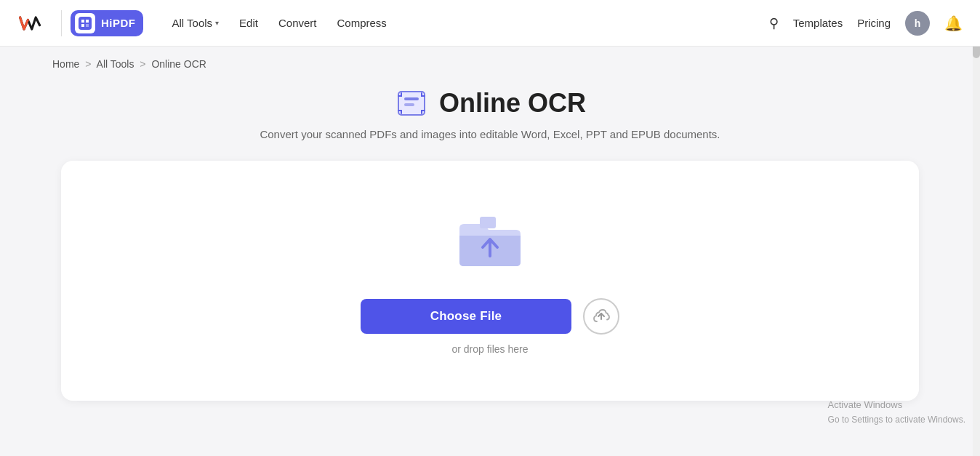 The image size is (980, 456). I want to click on nav-compress: Compress, so click(361, 23).